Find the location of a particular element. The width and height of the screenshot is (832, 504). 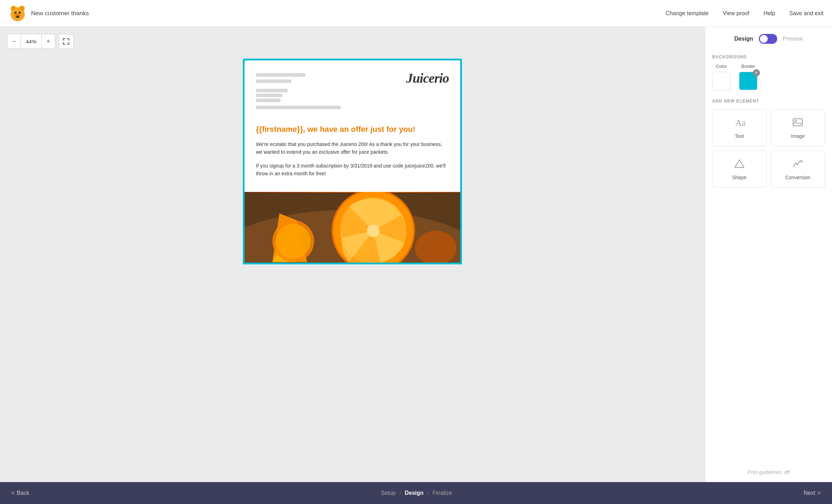

step-sep-1: › is located at coordinates (400, 493).